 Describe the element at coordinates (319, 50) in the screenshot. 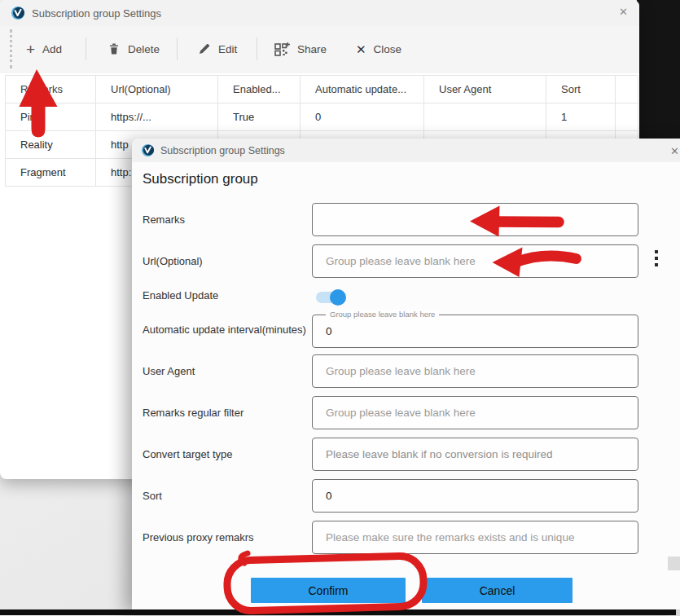

I see `toolbar: + Add Delete Edit` at that location.